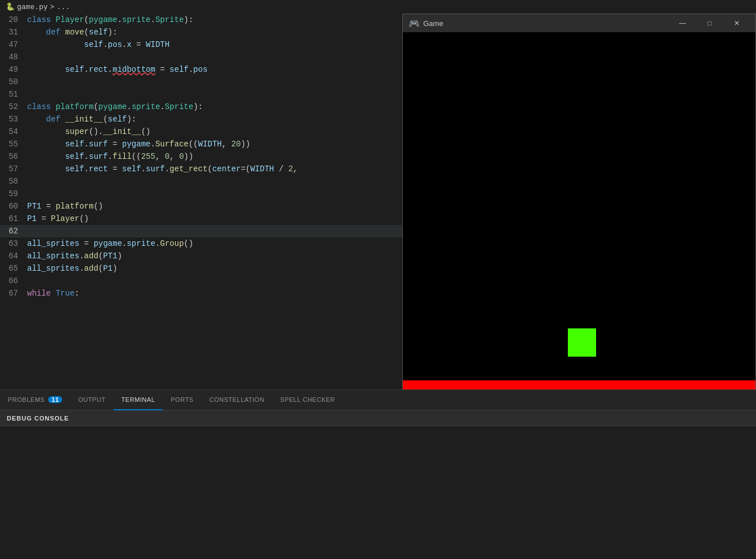 The width and height of the screenshot is (756, 559). I want to click on game-titlebar: 🎮 Game — □ ✕, so click(579, 23).